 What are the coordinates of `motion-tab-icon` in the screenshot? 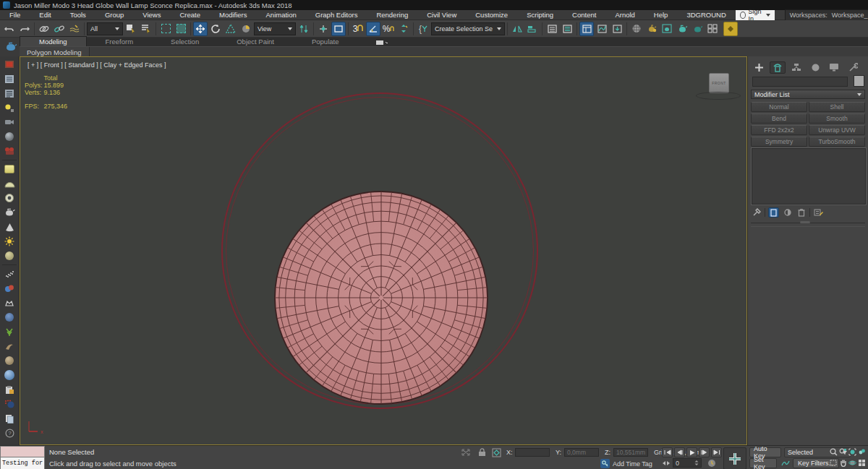 It's located at (815, 68).